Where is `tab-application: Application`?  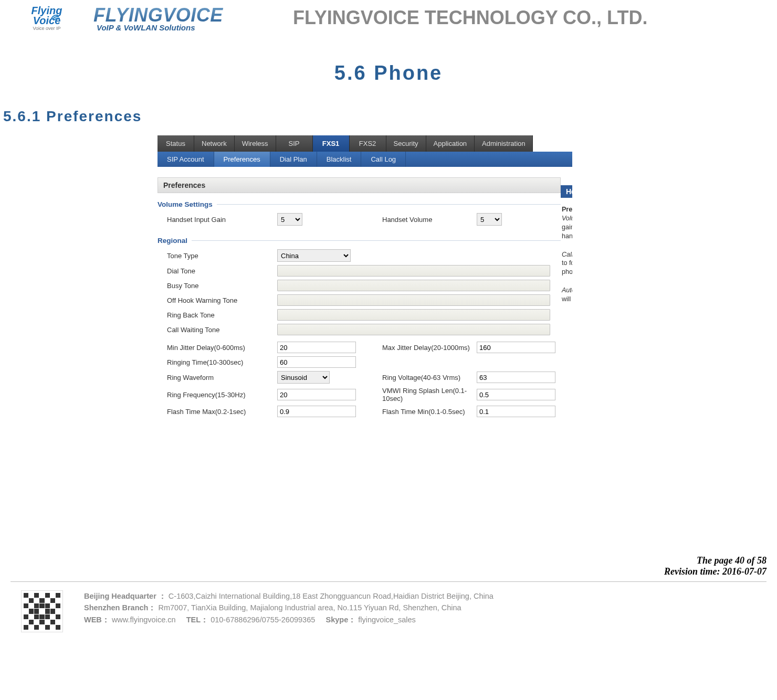 tab-application: Application is located at coordinates (450, 144).